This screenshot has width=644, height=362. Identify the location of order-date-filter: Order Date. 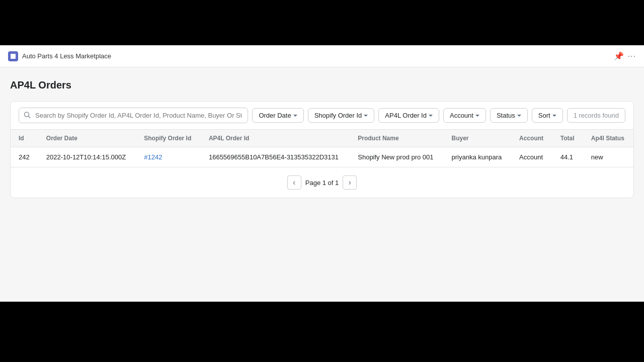
(278, 116).